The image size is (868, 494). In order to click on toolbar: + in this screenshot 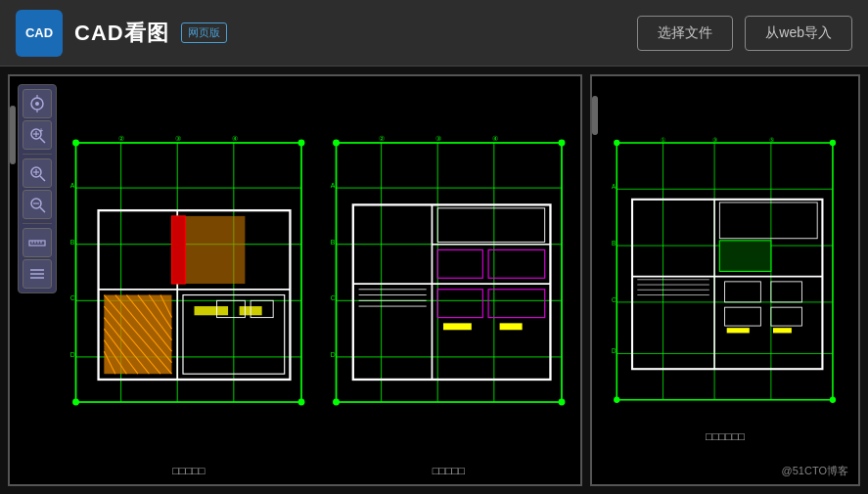, I will do `click(37, 189)`.